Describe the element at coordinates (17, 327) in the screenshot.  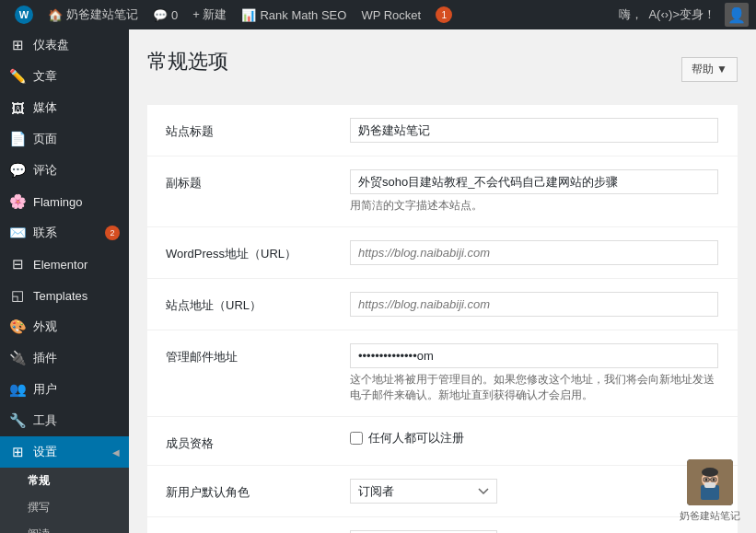
I see `appearance-icon: 🎨` at that location.